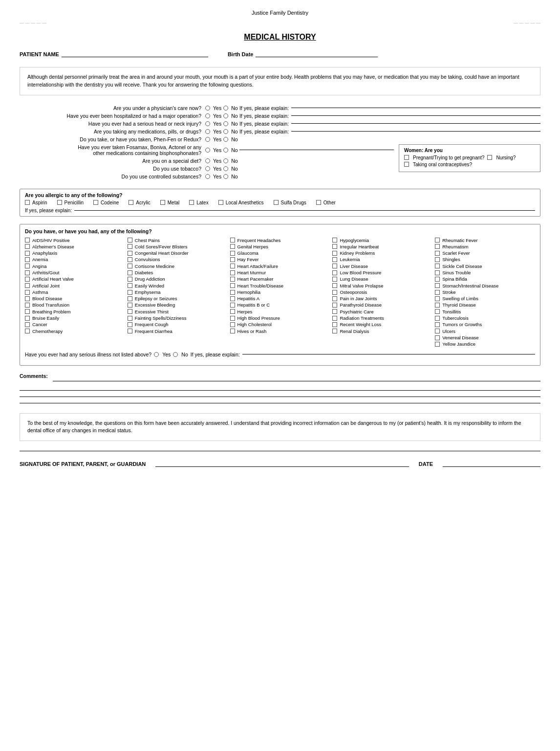 The height and width of the screenshot is (751, 560). I want to click on chest-pains-checkbox, so click(130, 240).